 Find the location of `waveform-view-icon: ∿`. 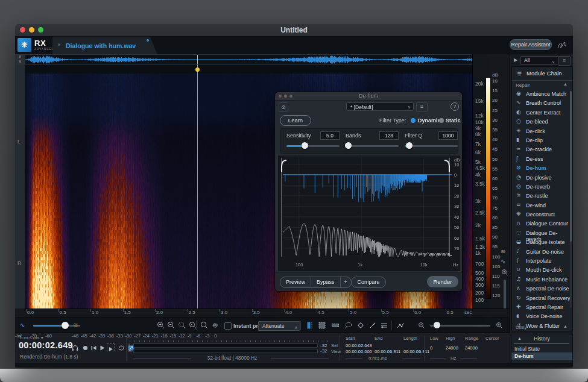

waveform-view-icon: ∿ is located at coordinates (503, 261).